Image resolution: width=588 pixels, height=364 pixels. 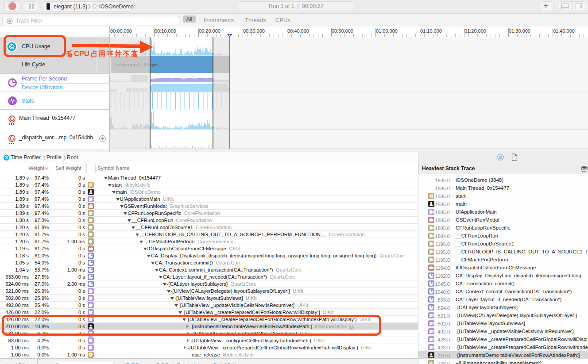 What do you see at coordinates (298, 31) in the screenshot?
I see `svg-text: 00:40.000` at bounding box center [298, 31].